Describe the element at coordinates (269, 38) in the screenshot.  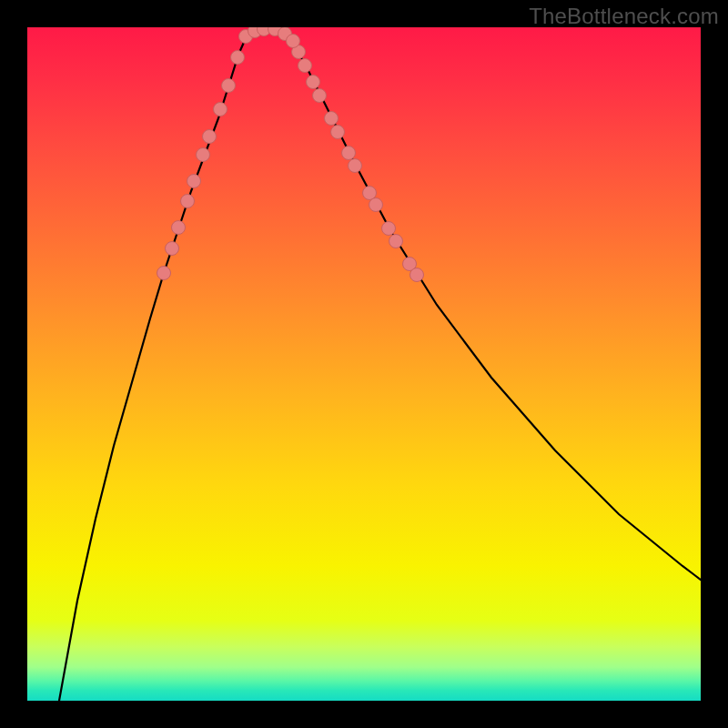
I see `dots-bottom` at that location.